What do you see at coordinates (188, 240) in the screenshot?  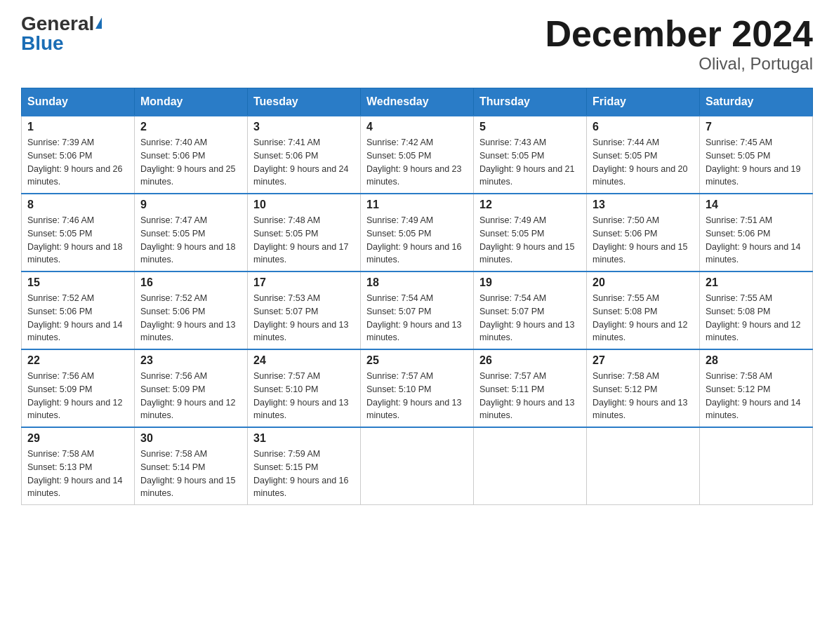 I see `day-info: Sunrise: 7:47 AMSunset: 5:05 PMDaylight:…` at bounding box center [188, 240].